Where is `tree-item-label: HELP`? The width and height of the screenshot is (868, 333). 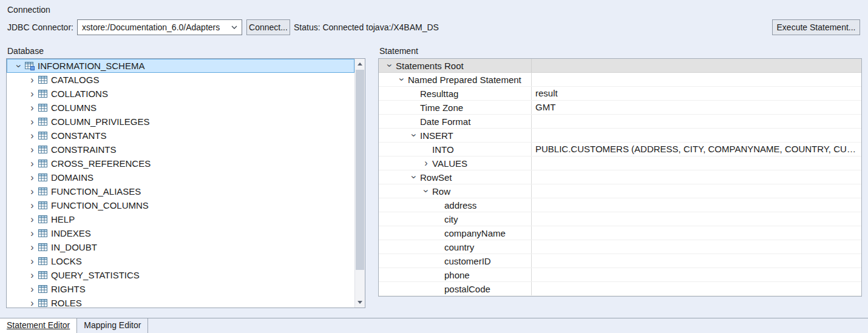
tree-item-label: HELP is located at coordinates (63, 220).